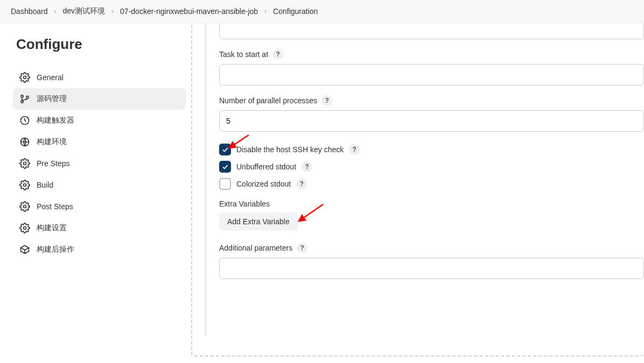 Image resolution: width=644 pixels, height=363 pixels. What do you see at coordinates (25, 120) in the screenshot?
I see `clock-icon` at bounding box center [25, 120].